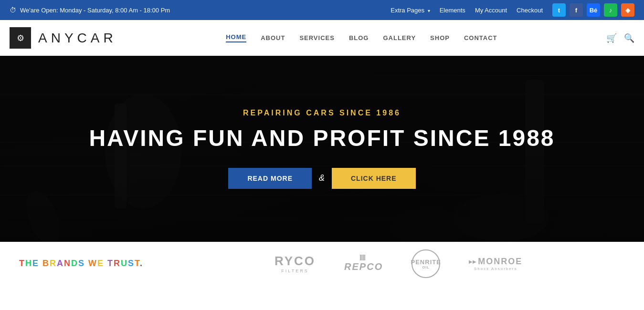 This screenshot has width=644, height=310. Describe the element at coordinates (322, 263) in the screenshot. I see `brands-section: THE BRANDS WE TRUST. RYCO FILTERS Repco …` at that location.